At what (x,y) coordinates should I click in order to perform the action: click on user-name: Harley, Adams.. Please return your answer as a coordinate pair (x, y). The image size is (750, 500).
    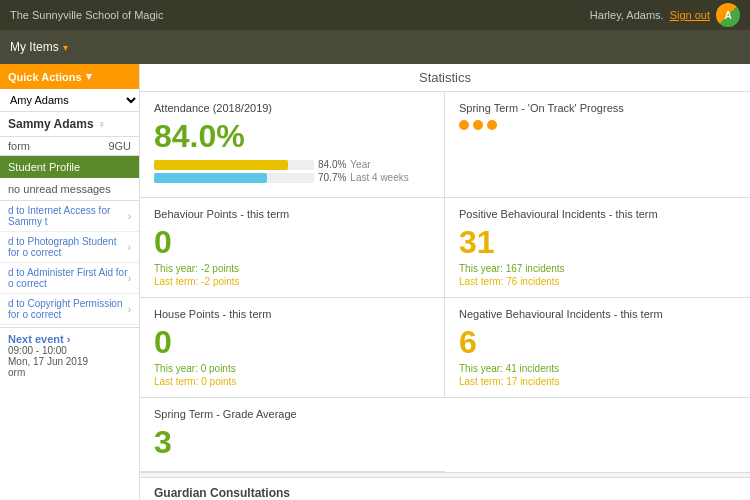
    Looking at the image, I should click on (627, 15).